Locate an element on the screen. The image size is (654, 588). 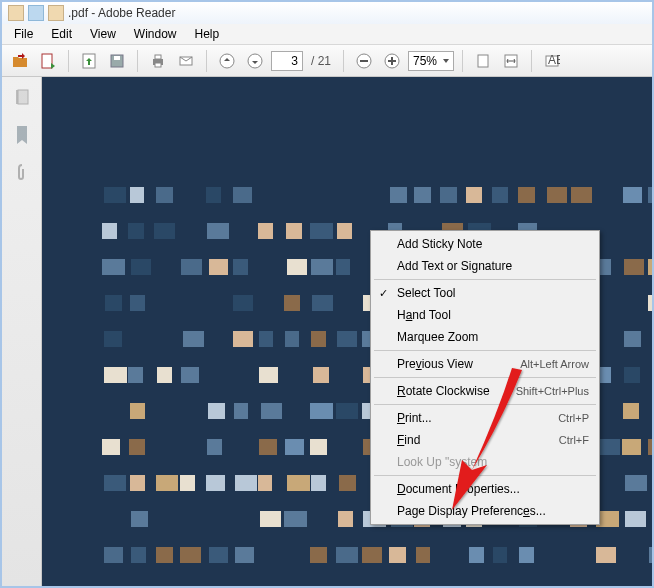
read-mode-button: ABC is located at coordinates (552, 61).